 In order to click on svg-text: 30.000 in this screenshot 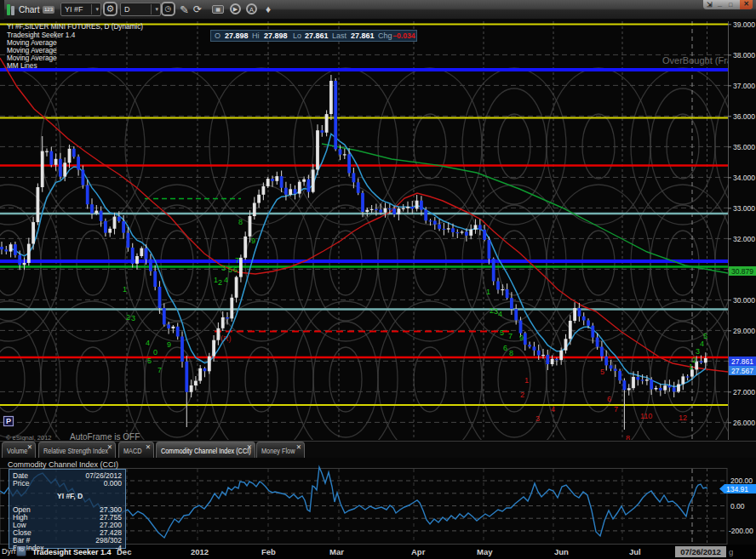, I will do `click(744, 300)`.